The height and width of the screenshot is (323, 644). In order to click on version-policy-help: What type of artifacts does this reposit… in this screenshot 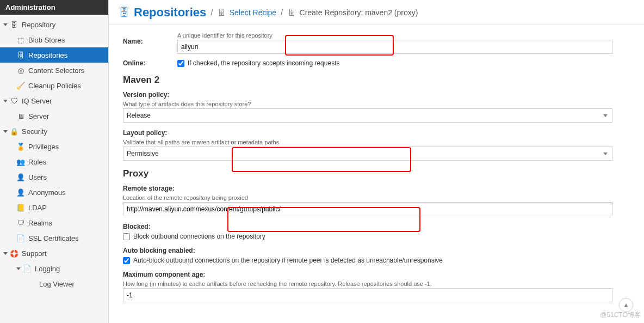, I will do `click(376, 104)`.